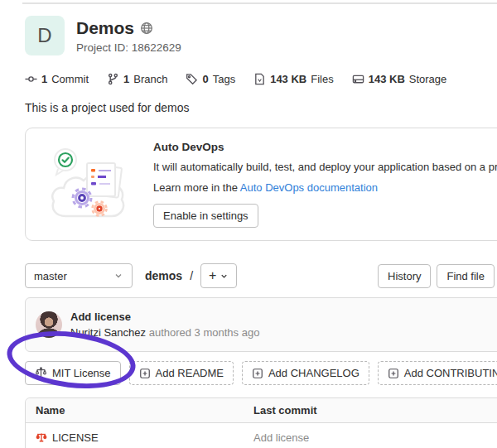  What do you see at coordinates (105, 28) in the screenshot?
I see `project-title: Demos` at bounding box center [105, 28].